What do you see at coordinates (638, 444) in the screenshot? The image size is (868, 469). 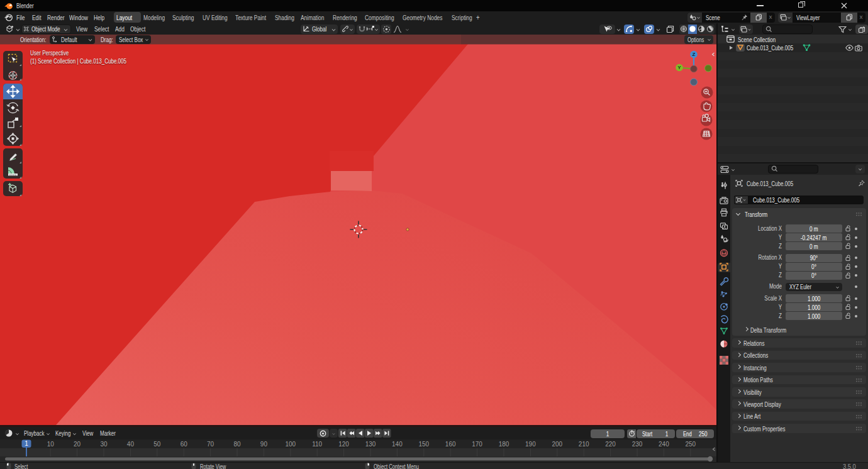 I see `svg-text: 230` at bounding box center [638, 444].